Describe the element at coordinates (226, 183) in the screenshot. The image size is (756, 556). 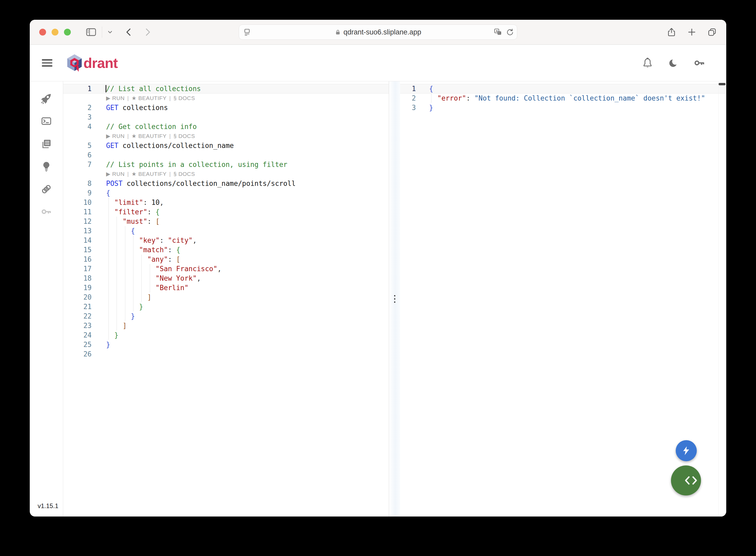
I see `code-line: 8POST collections/collection_name/points…` at that location.